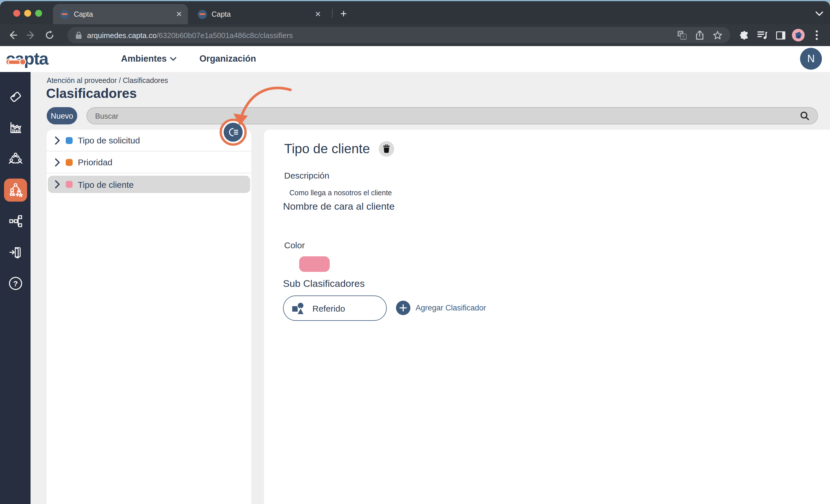  What do you see at coordinates (15, 253) in the screenshot?
I see `logout-door-icon` at bounding box center [15, 253].